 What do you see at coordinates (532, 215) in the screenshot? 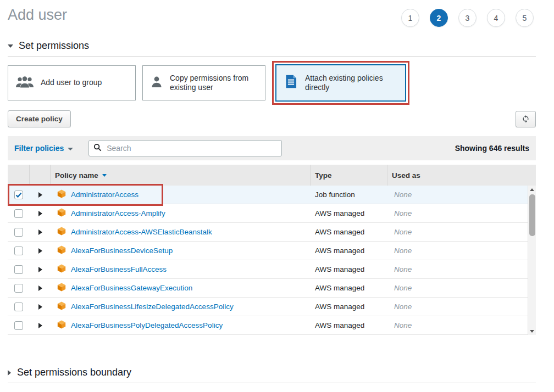
I see `scrollbar-thumb` at bounding box center [532, 215].